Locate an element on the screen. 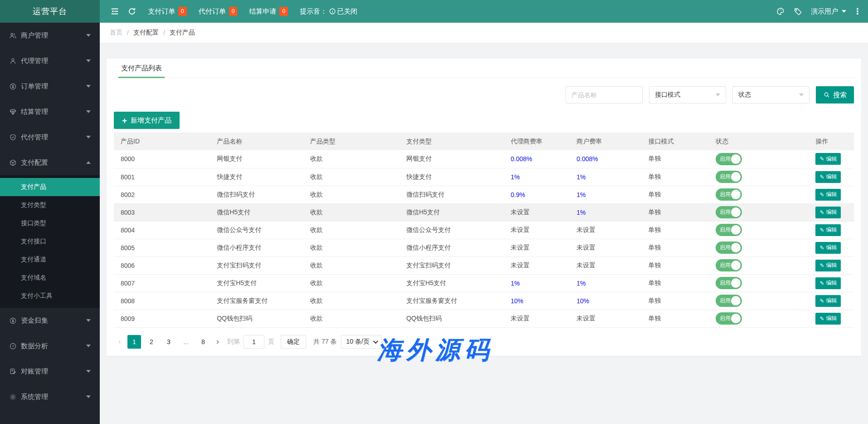 The height and width of the screenshot is (424, 868). sidebar-subitem-payment-domain: 支付域名 is located at coordinates (50, 278).